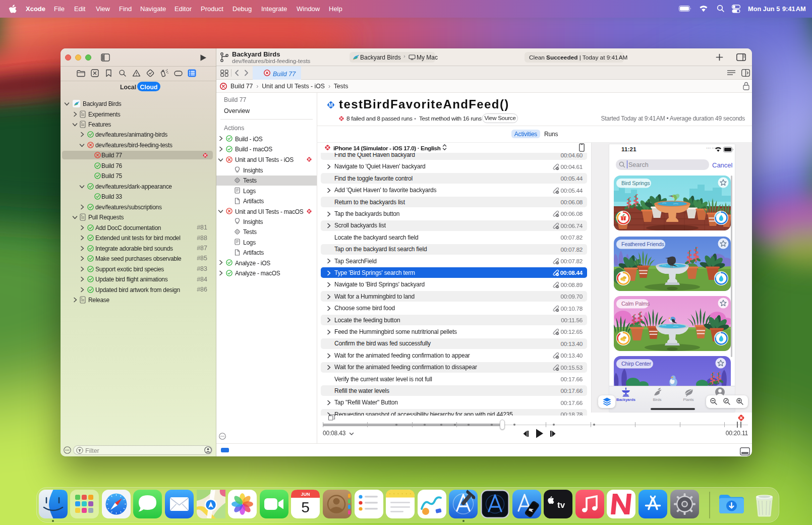 This screenshot has height=525, width=812. I want to click on svg-text: 5, so click(306, 507).